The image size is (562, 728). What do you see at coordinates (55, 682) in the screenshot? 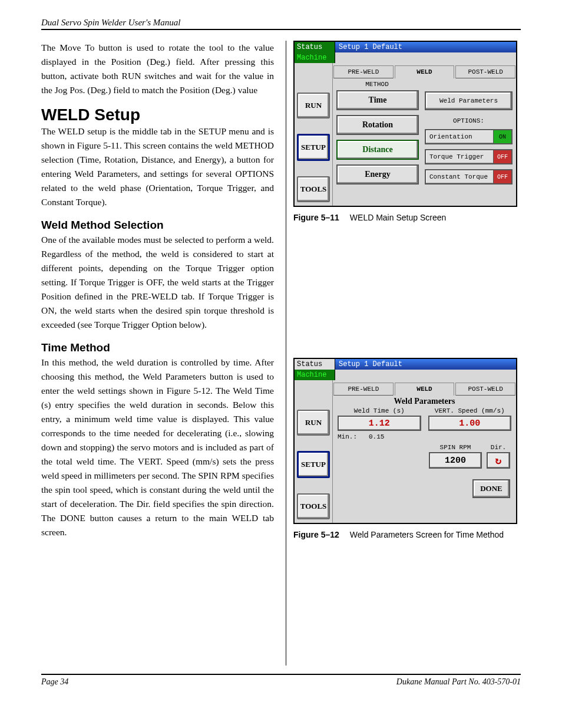
I see `footer-page: Page 34` at bounding box center [55, 682].